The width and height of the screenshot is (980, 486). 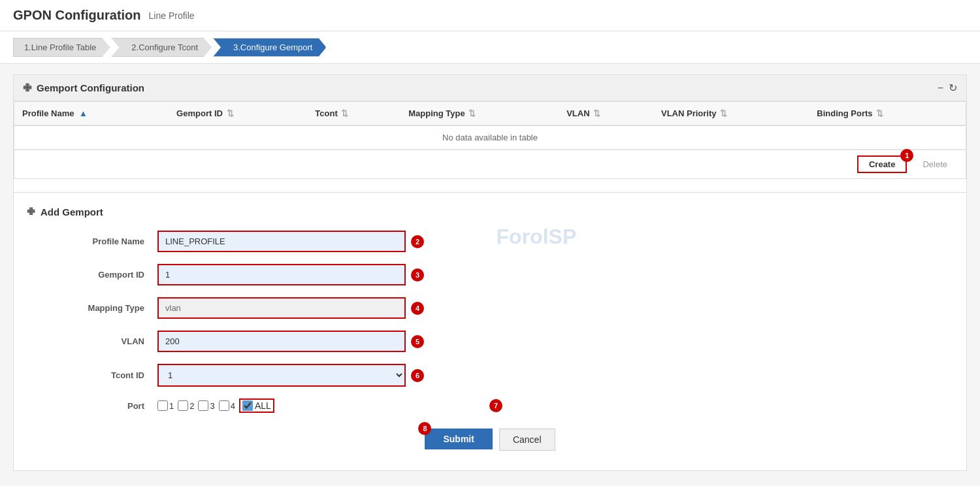 I want to click on no-data-row: No data available in table, so click(x=490, y=137).